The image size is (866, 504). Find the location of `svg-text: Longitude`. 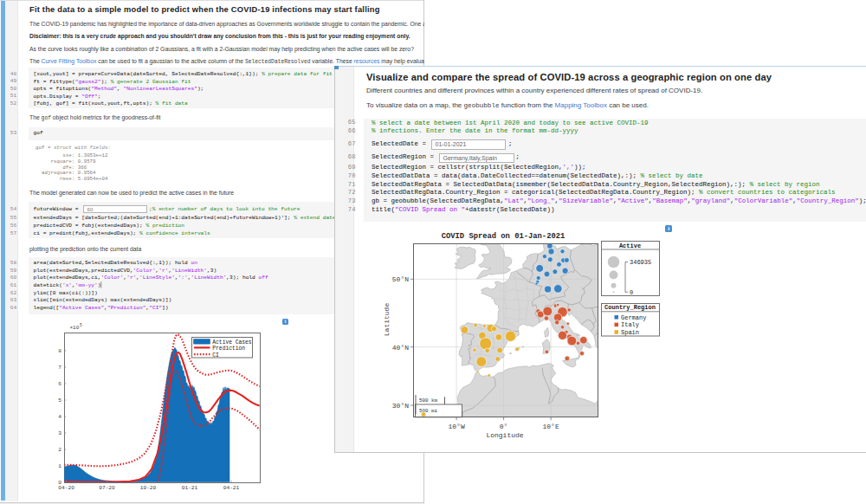

svg-text: Longitude is located at coordinates (504, 435).